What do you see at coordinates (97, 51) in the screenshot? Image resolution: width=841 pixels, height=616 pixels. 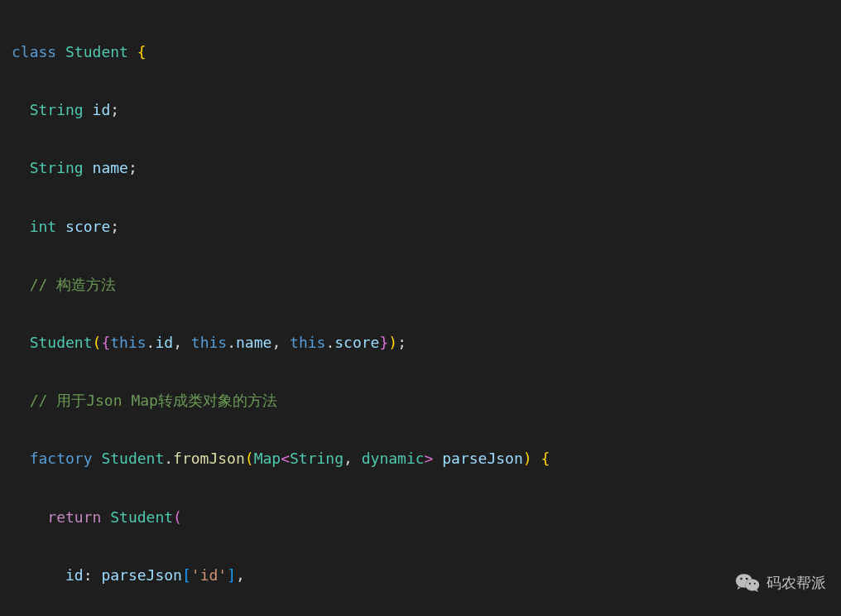 I see `class-name: Student` at bounding box center [97, 51].